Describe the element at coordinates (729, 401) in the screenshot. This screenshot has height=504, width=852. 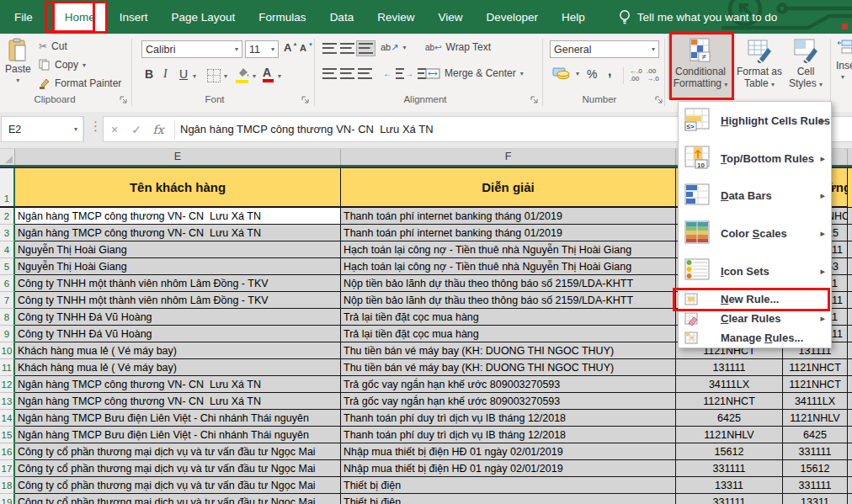
I see `cell-G13: 1121NHCT` at that location.